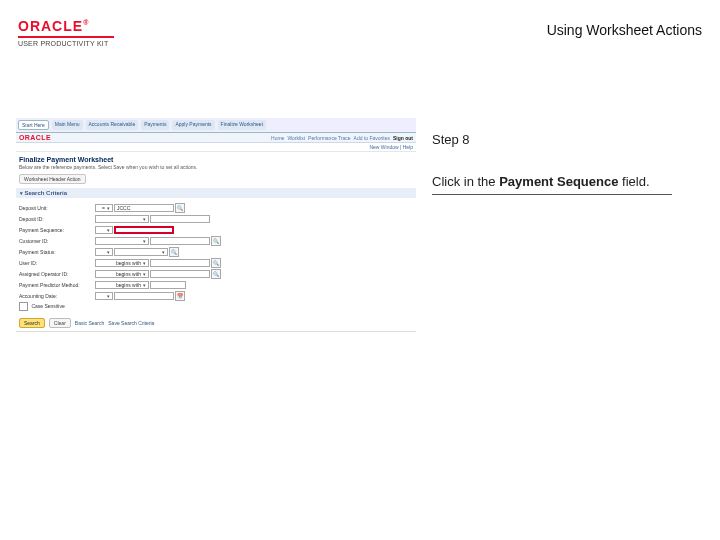  I want to click on deposit-id-field, so click(180, 219).